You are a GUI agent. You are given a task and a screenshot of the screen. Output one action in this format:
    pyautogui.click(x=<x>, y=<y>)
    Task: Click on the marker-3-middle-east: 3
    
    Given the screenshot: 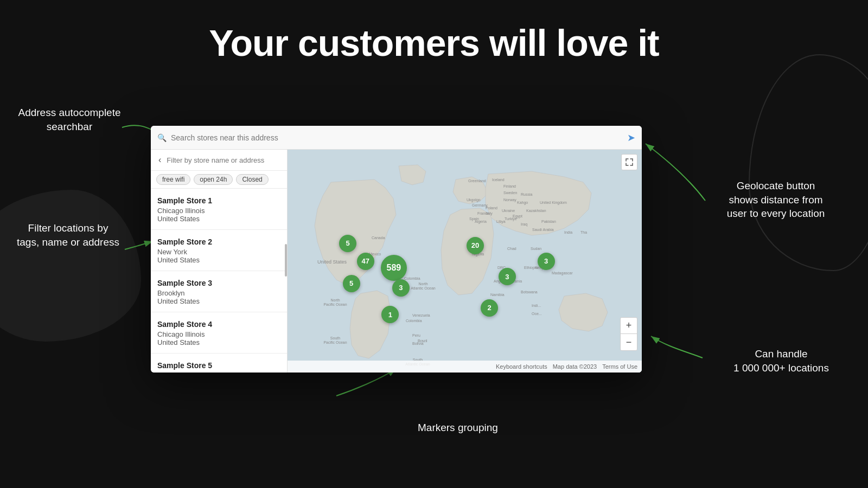 What is the action you would take?
    pyautogui.click(x=546, y=261)
    